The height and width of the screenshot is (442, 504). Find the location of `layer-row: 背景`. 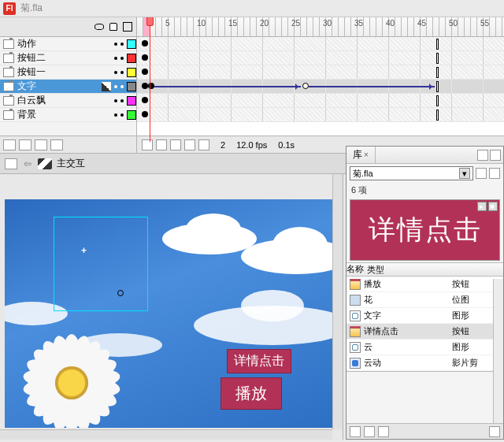

layer-row: 背景 is located at coordinates (68, 115).